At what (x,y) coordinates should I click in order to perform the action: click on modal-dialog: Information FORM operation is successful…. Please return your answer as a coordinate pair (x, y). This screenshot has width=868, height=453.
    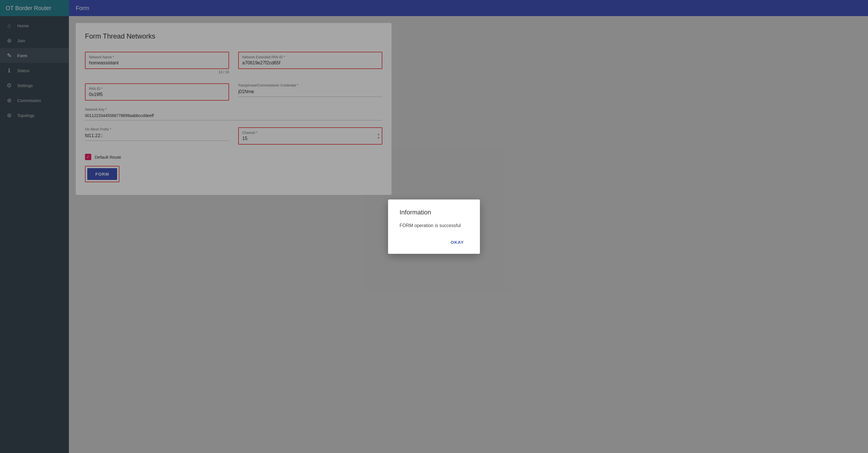
    Looking at the image, I should click on (434, 227).